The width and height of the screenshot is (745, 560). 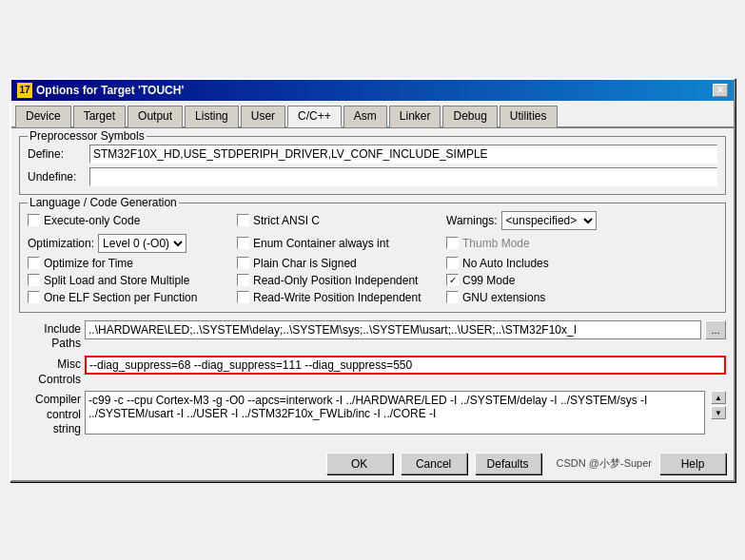 What do you see at coordinates (34, 280) in the screenshot?
I see `split-load-checkbox` at bounding box center [34, 280].